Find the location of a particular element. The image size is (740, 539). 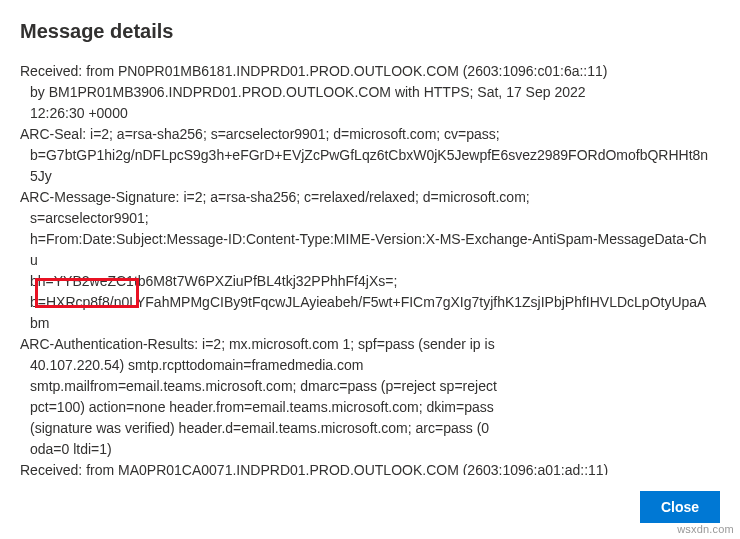

header-line: Received: from MA0PR01CA0071.INDPRD01.PR… is located at coordinates (367, 468).